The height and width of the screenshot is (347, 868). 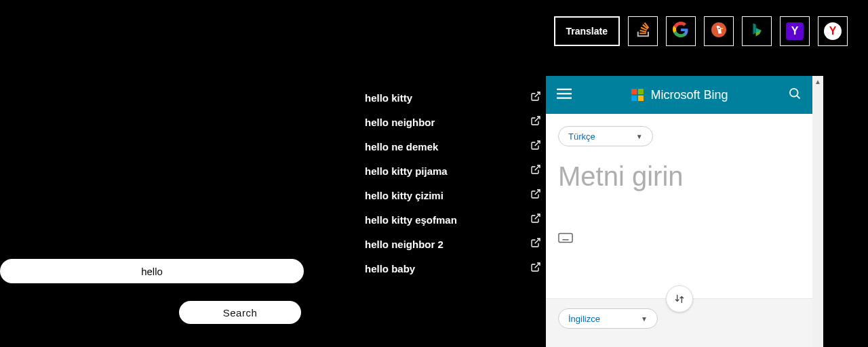 I want to click on microsoft-logo-icon, so click(x=637, y=95).